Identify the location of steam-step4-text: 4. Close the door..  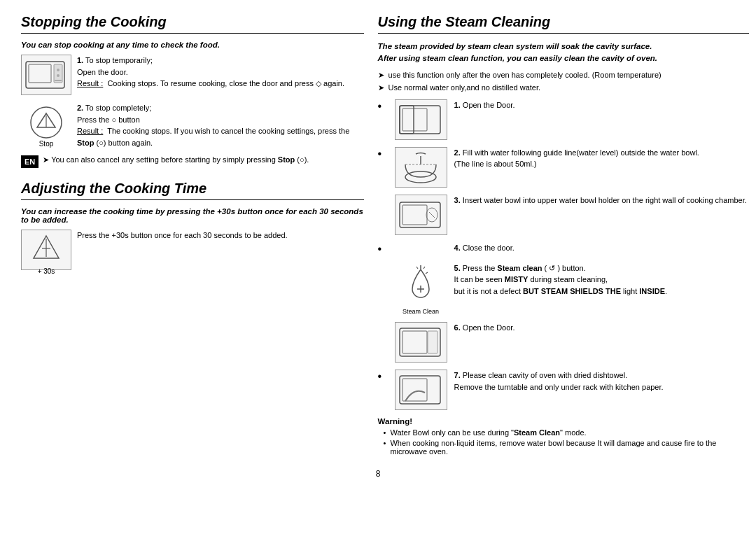
(602, 248).